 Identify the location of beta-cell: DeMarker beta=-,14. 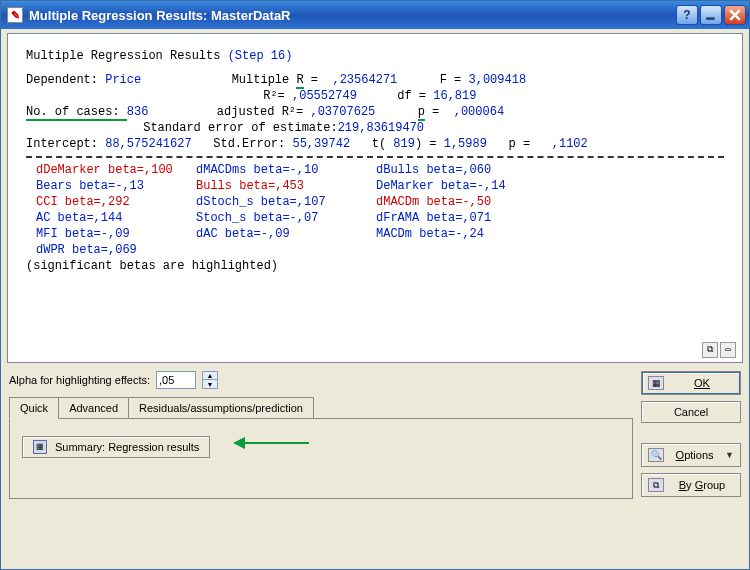
(466, 186).